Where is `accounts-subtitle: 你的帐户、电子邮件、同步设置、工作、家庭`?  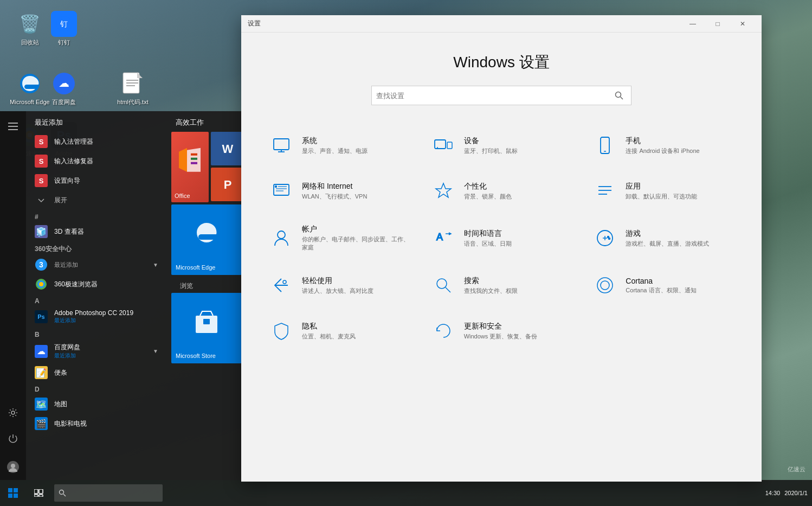 accounts-subtitle: 你的帐户、电子邮件、同步设置、工作、家庭 is located at coordinates (356, 244).